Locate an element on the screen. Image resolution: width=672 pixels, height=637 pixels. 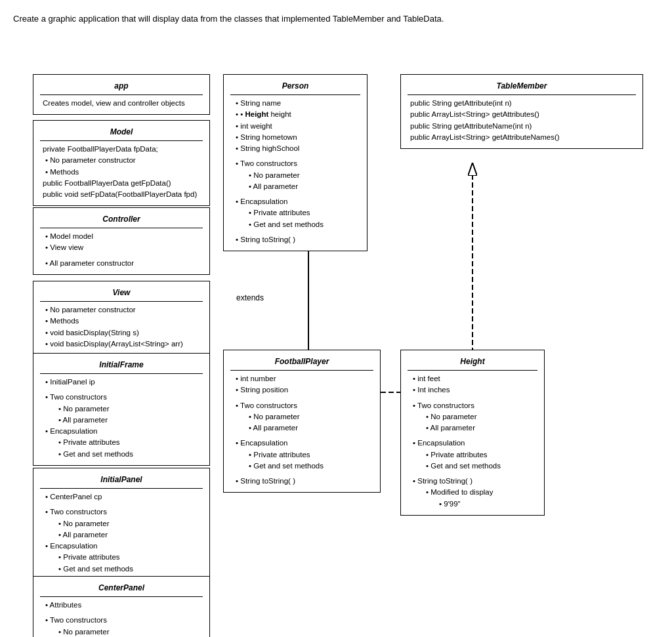
model-box: Model private FootballPlayerData fpData;… is located at coordinates (121, 163).